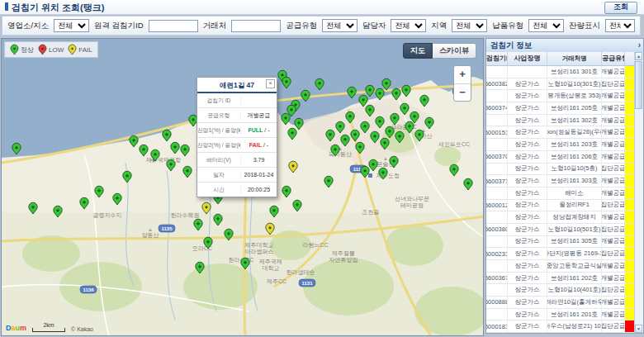 This screenshot has width=644, height=337. I want to click on search-button: 조회, so click(621, 8).